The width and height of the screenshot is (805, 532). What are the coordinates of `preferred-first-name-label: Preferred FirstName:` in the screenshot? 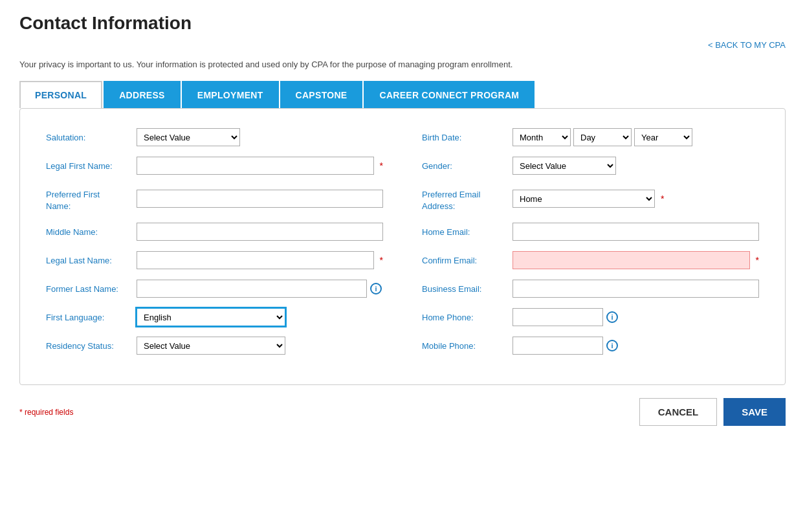 It's located at (91, 199).